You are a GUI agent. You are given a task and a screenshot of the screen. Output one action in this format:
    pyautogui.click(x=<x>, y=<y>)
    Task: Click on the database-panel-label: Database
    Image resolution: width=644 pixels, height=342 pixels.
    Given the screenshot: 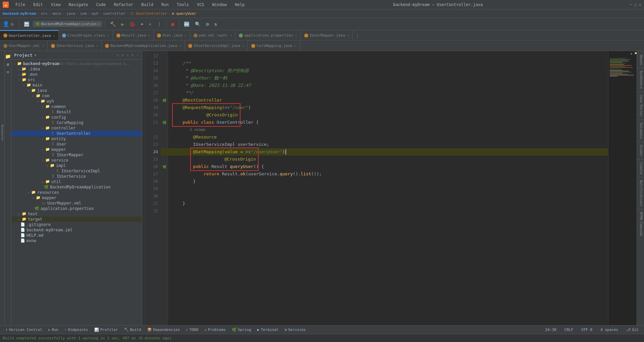 What is the action you would take?
    pyautogui.click(x=641, y=131)
    